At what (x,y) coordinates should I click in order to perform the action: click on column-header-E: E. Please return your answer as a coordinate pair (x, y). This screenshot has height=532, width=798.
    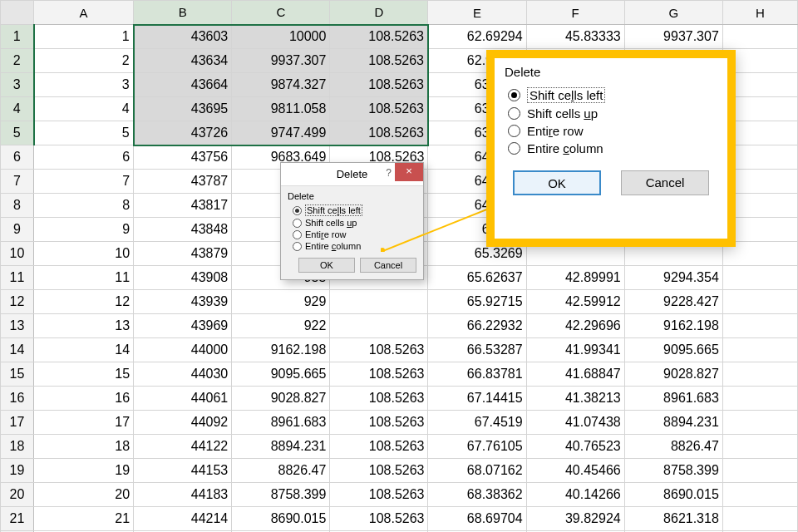
    Looking at the image, I should click on (477, 13).